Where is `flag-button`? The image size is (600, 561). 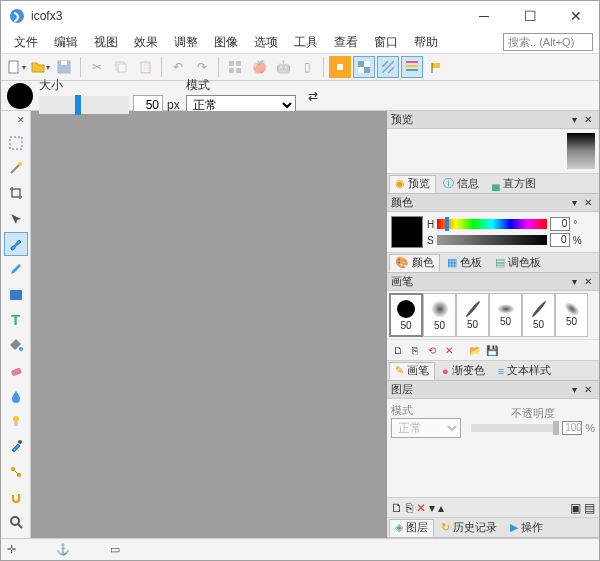
flag-button is located at coordinates (436, 67).